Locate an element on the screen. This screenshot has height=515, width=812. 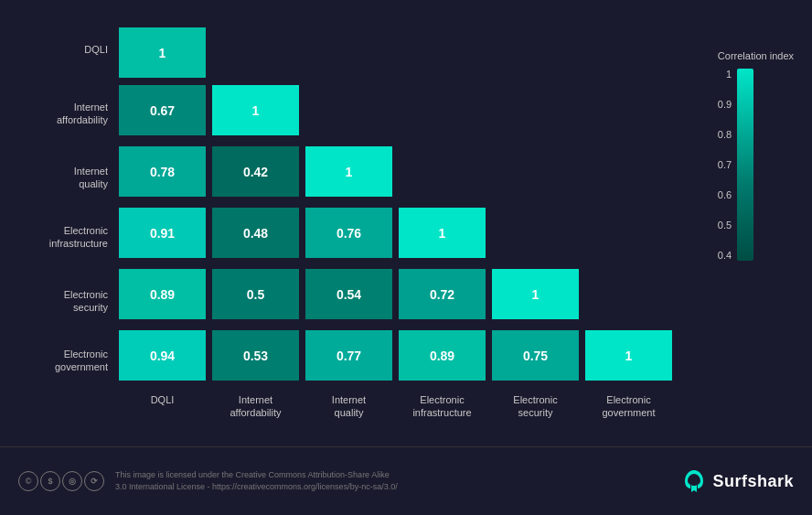
row-label-0: DQLI is located at coordinates (59, 49).